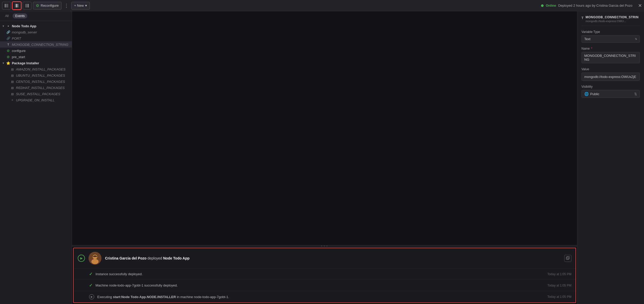 This screenshot has height=304, width=644. I want to click on rp-variable-type-select: Text ⇅, so click(611, 39).